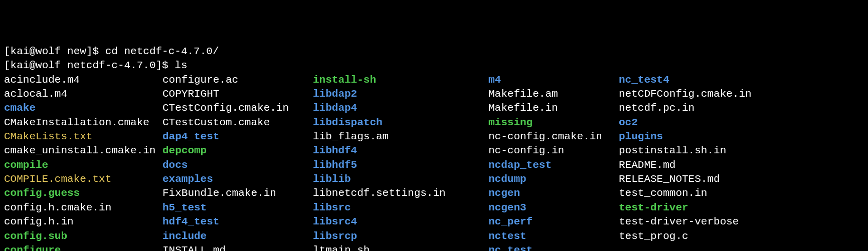 The width and height of the screenshot is (868, 251). I want to click on ls-entry: liblib, so click(401, 179).